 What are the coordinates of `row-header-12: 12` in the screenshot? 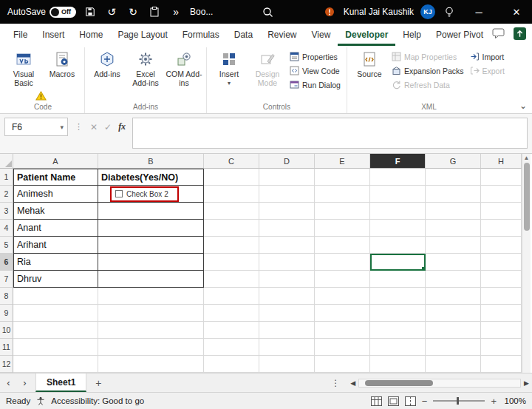 It's located at (7, 364).